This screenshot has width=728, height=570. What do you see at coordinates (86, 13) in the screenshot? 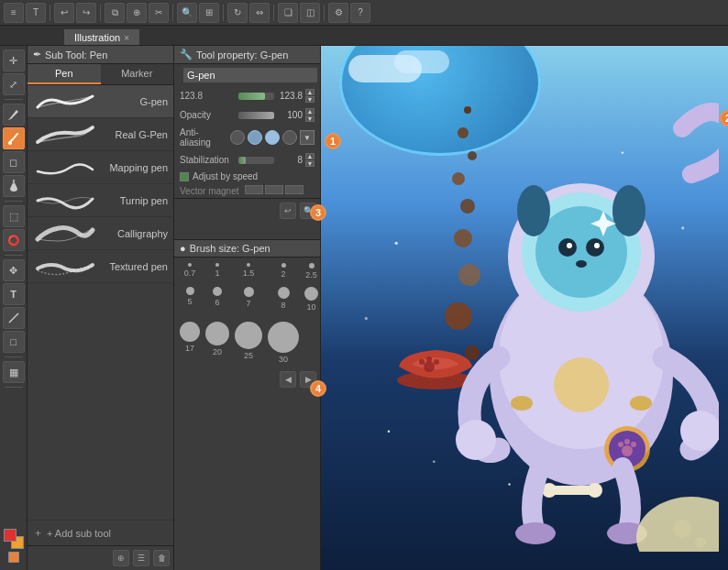
I see `redo-button: ↪` at bounding box center [86, 13].